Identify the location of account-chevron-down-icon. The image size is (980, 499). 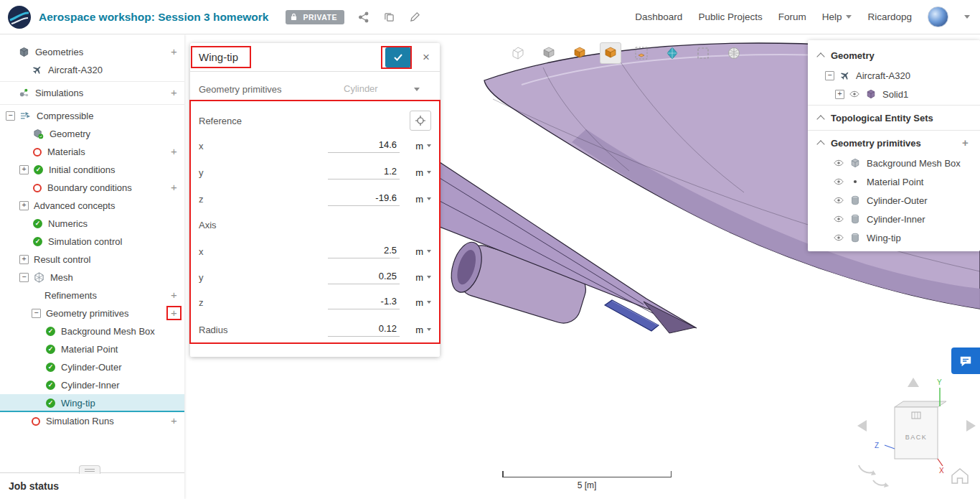
(967, 17).